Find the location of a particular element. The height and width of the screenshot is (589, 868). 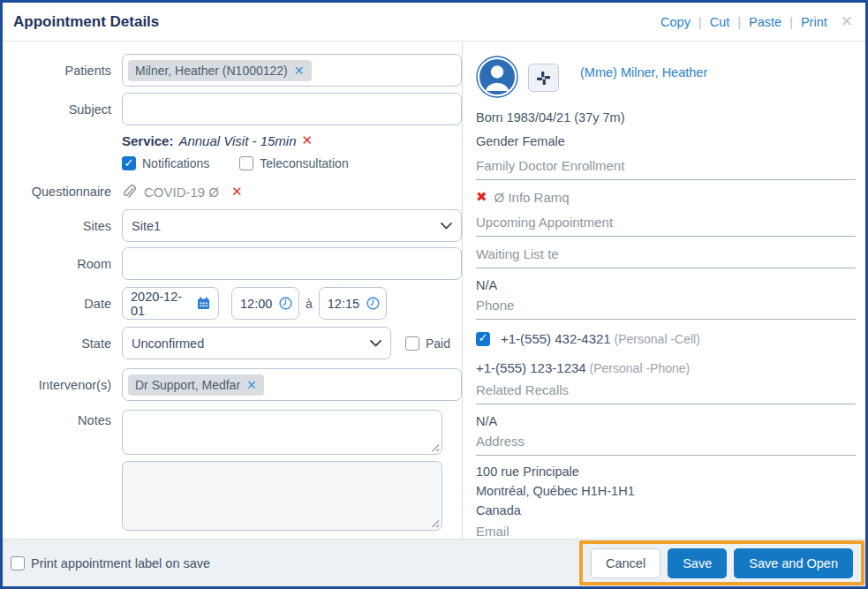

questionnaire-value: COVID-19 Ø is located at coordinates (182, 193).